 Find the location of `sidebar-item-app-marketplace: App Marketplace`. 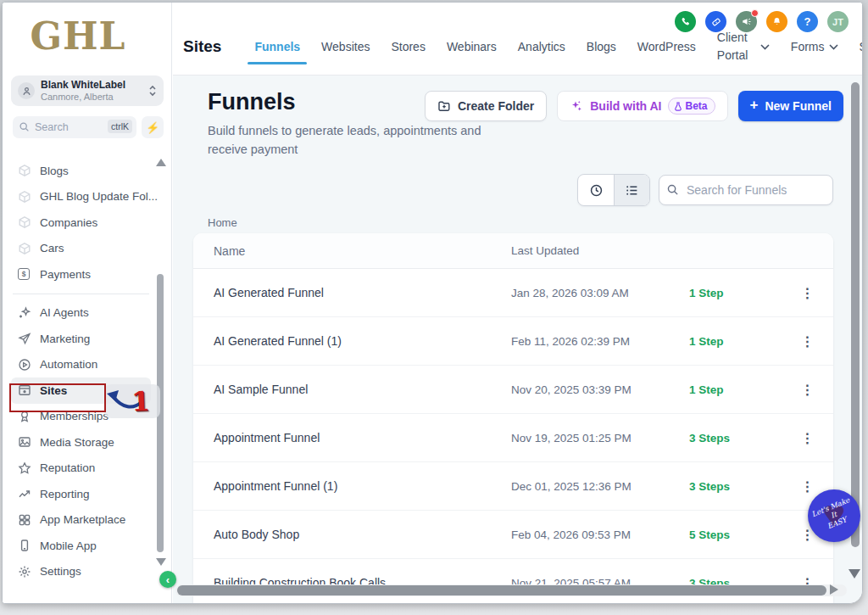

sidebar-item-app-marketplace: App Marketplace is located at coordinates (81, 521).